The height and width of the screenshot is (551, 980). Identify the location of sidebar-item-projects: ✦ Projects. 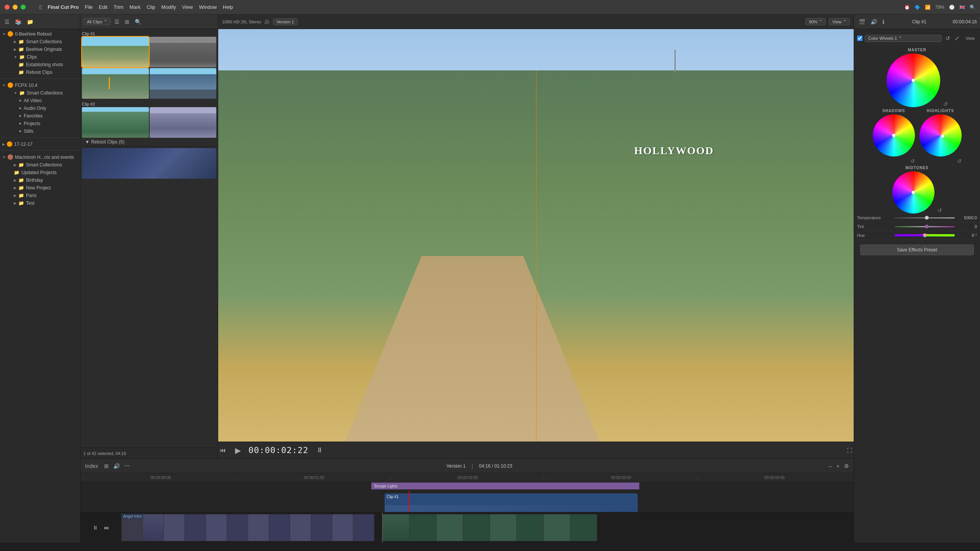
(40, 124).